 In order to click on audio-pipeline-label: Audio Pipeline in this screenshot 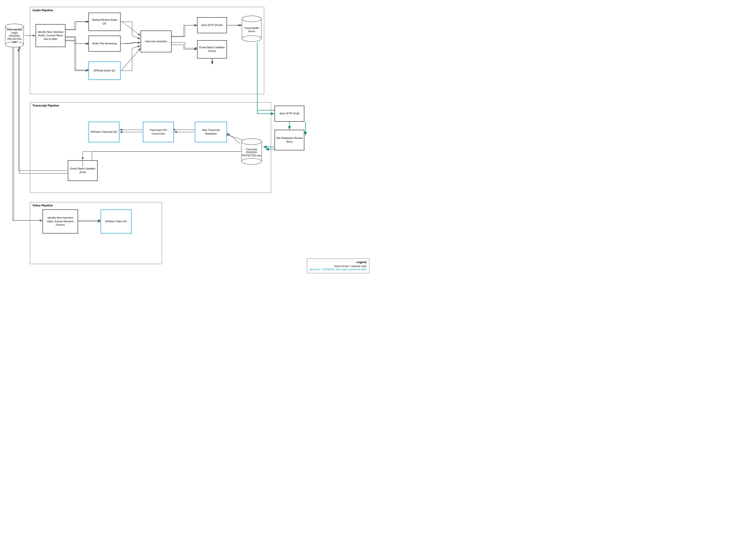, I will do `click(43, 10)`.